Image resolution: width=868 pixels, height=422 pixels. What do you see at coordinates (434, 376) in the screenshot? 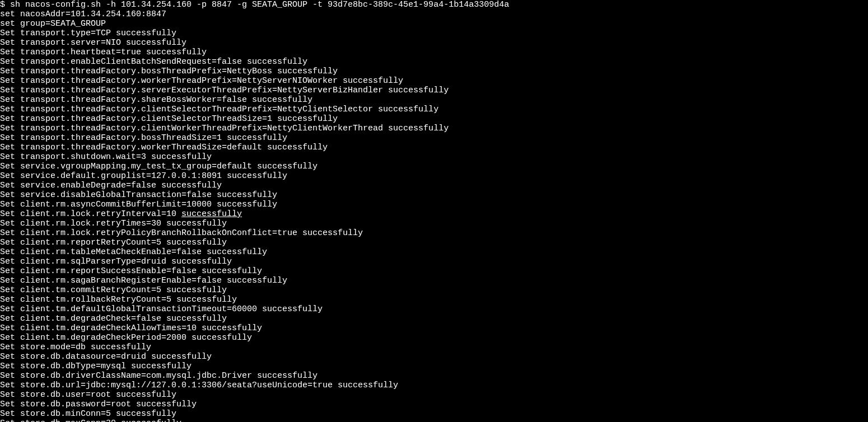
I see `terminal-line: Set store.db.driverClassName=com.mysql.j…` at bounding box center [434, 376].